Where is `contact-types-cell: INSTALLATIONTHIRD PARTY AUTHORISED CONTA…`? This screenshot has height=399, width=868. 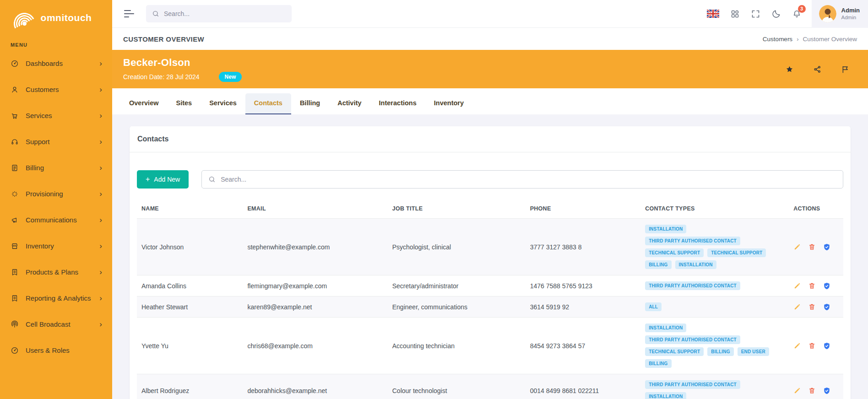 contact-types-cell: INSTALLATIONTHIRD PARTY AUTHORISED CONTA… is located at coordinates (715, 247).